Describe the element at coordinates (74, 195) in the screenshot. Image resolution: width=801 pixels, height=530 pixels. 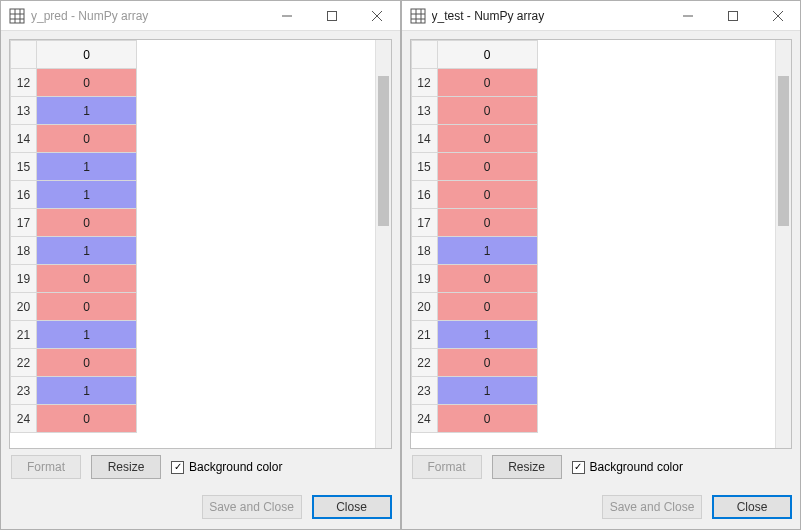
I see `table-row: 161` at that location.